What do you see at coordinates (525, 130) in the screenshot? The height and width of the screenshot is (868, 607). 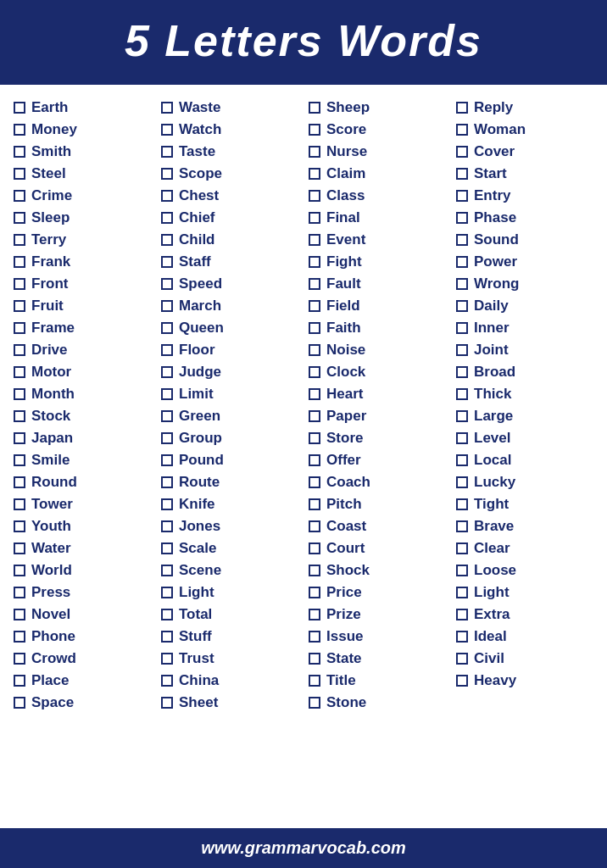 I see `list-item: Woman` at bounding box center [525, 130].